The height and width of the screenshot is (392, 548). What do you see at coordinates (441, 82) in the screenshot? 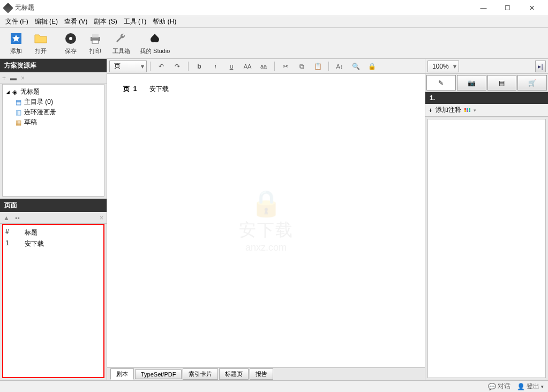
I see `mode-pen: ✎` at bounding box center [441, 82].